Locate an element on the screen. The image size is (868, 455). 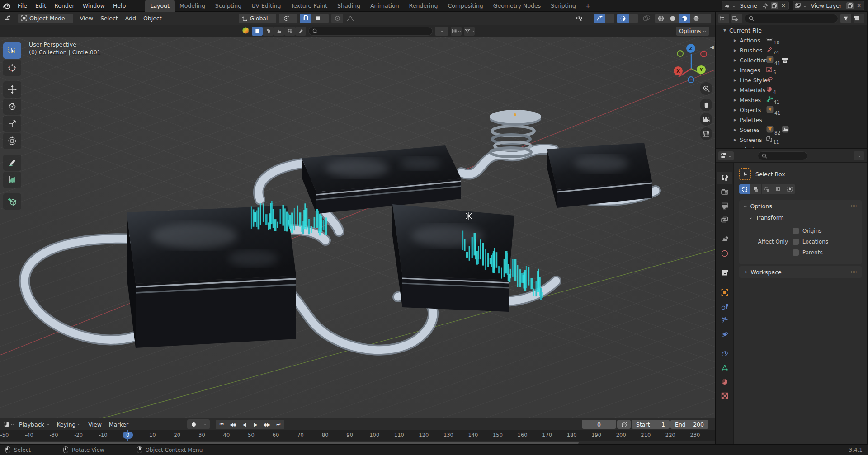
tool-annotate is located at coordinates (12, 163).